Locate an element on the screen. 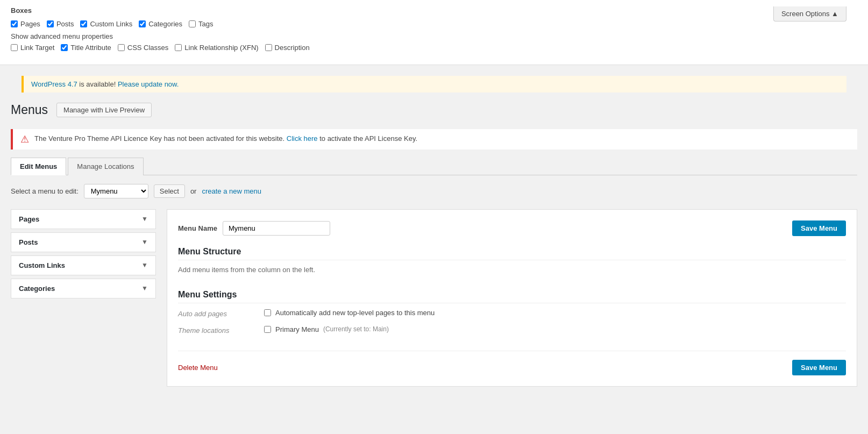 The image size is (868, 434). primary-menu-checkbox is located at coordinates (268, 329).